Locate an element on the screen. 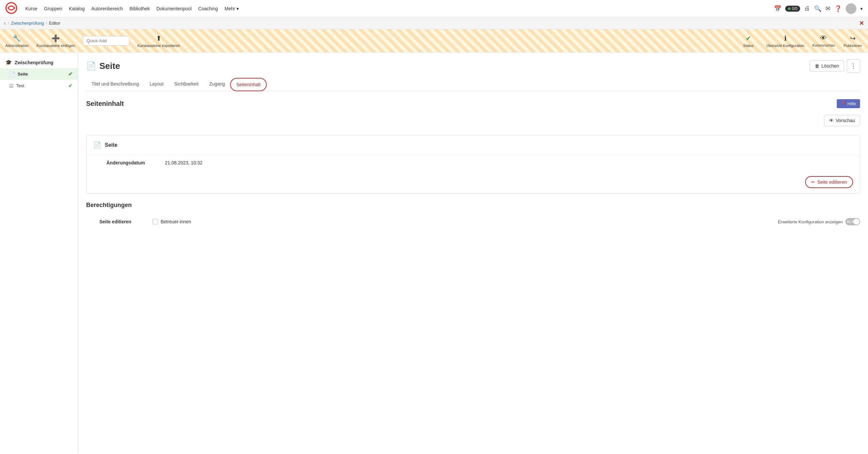  nav-kurse: Kurse is located at coordinates (32, 9).